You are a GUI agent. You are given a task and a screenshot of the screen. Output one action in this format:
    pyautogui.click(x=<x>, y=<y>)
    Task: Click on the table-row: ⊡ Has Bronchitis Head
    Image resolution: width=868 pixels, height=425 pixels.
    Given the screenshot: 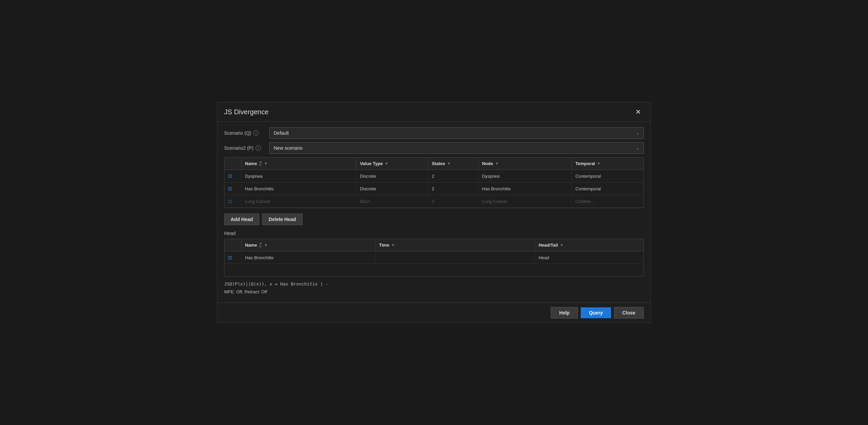 What is the action you would take?
    pyautogui.click(x=434, y=258)
    